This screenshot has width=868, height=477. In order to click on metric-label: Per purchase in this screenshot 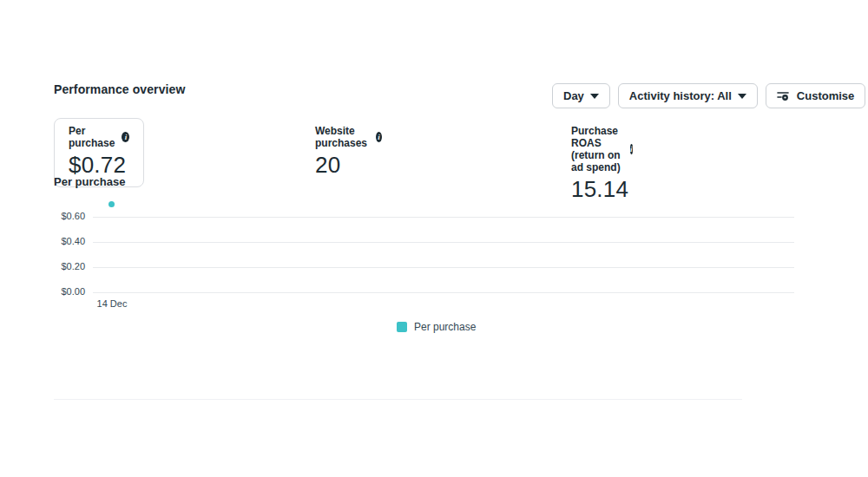, I will do `click(93, 137)`.